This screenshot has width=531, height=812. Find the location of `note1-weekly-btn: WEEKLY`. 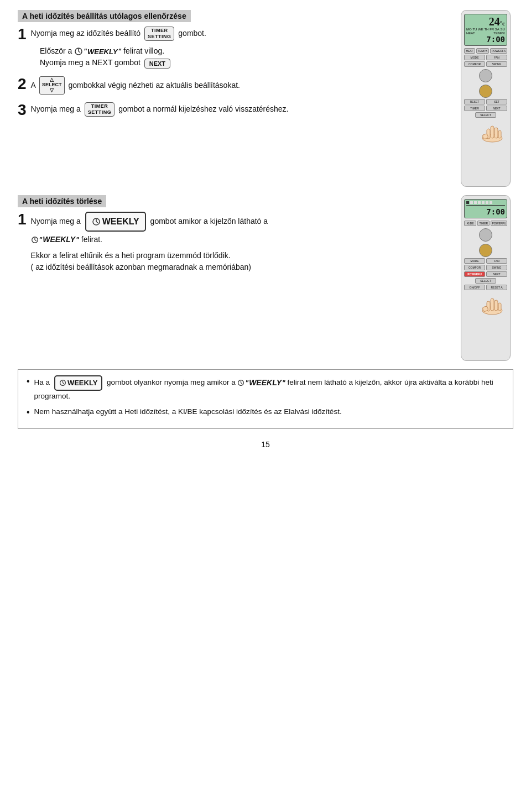

note1-weekly-btn: WEEKLY is located at coordinates (79, 383).